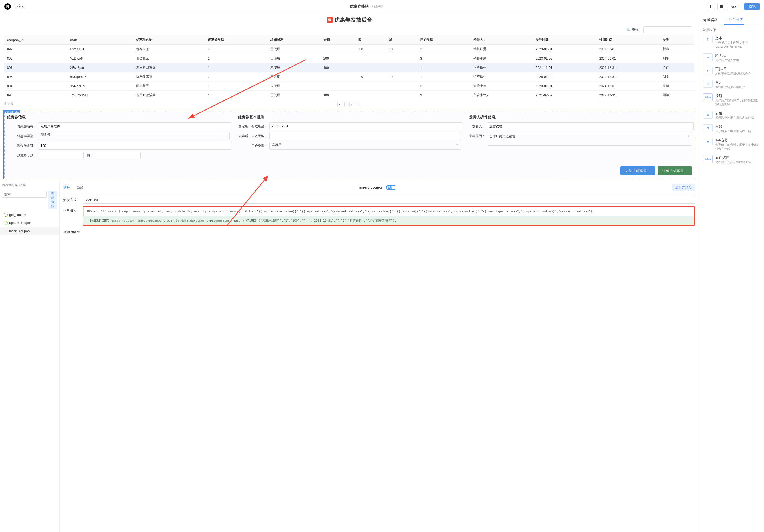  What do you see at coordinates (638, 171) in the screenshot?
I see `update-coupon-button: 更新「优惠券」` at bounding box center [638, 171].